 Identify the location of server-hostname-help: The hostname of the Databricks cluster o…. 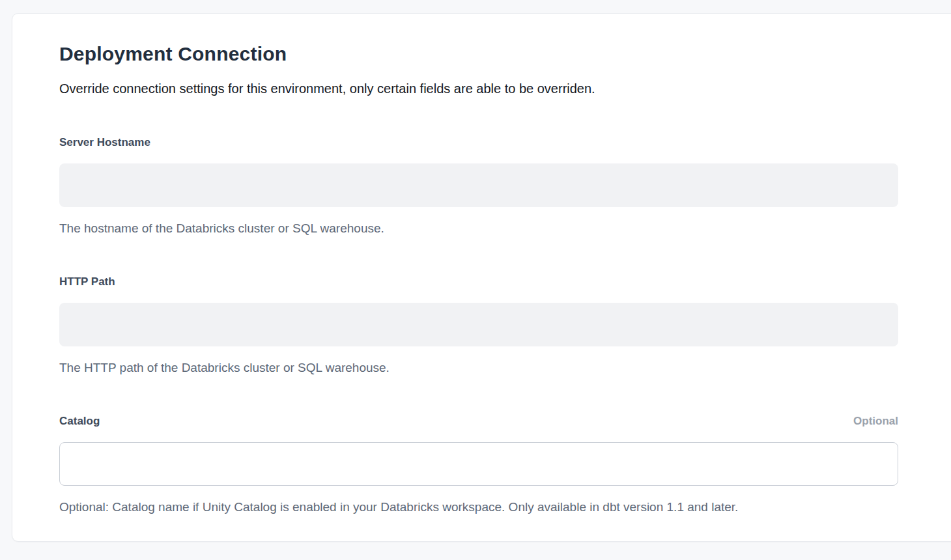
(479, 229).